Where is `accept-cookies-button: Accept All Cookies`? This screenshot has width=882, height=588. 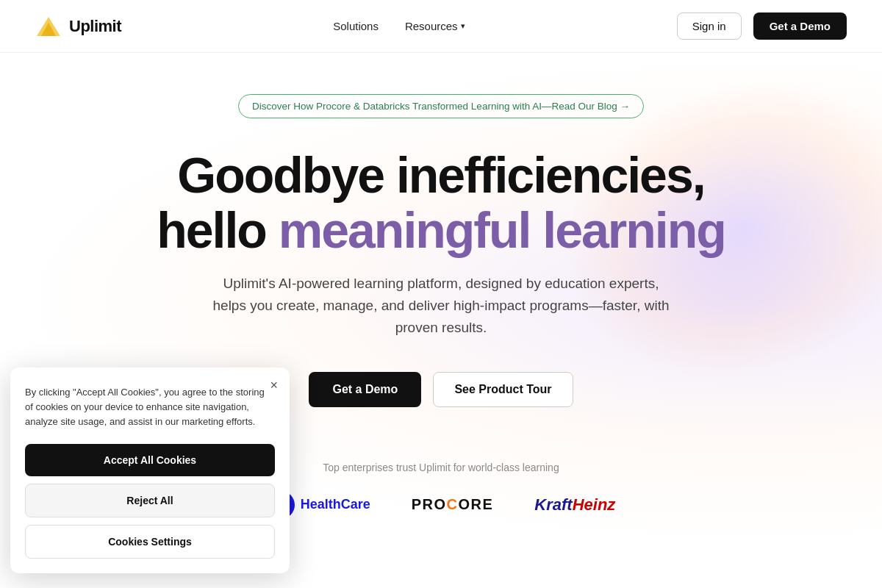 accept-cookies-button: Accept All Cookies is located at coordinates (150, 460).